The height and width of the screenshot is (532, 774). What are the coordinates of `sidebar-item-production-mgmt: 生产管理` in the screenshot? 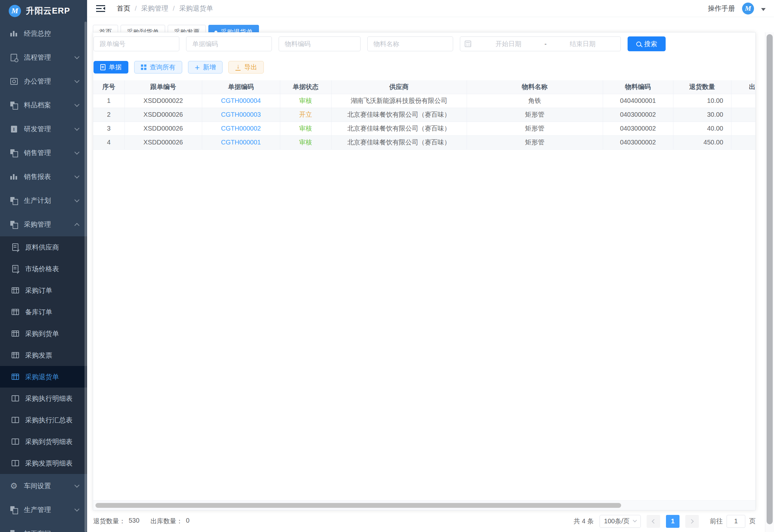 It's located at (43, 510).